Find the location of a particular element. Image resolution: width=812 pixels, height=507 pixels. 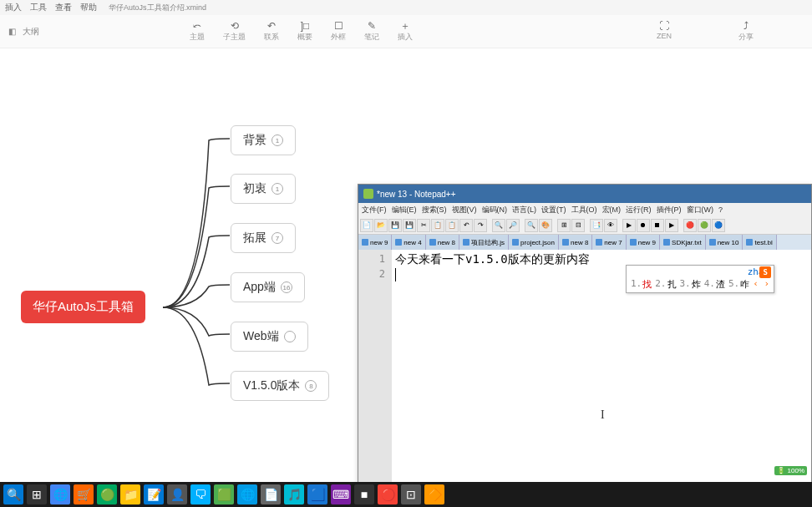

taskbar-app-4: 🟢 is located at coordinates (107, 494).